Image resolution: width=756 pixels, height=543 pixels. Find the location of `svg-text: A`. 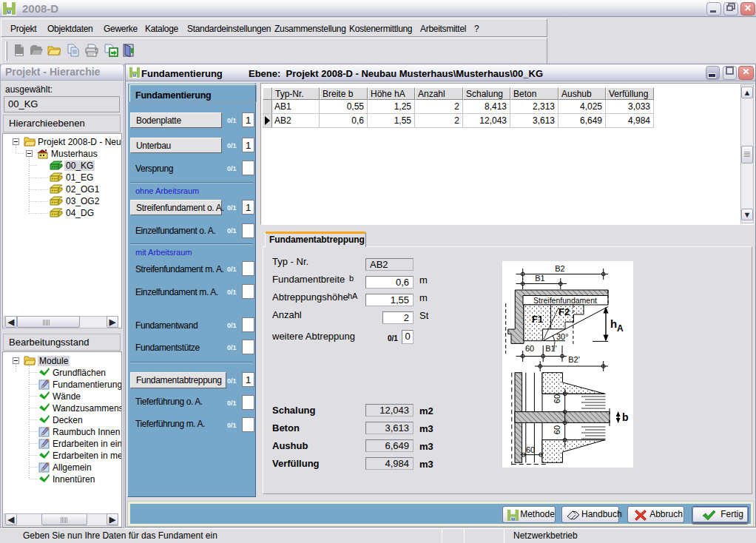

svg-text: A is located at coordinates (620, 328).